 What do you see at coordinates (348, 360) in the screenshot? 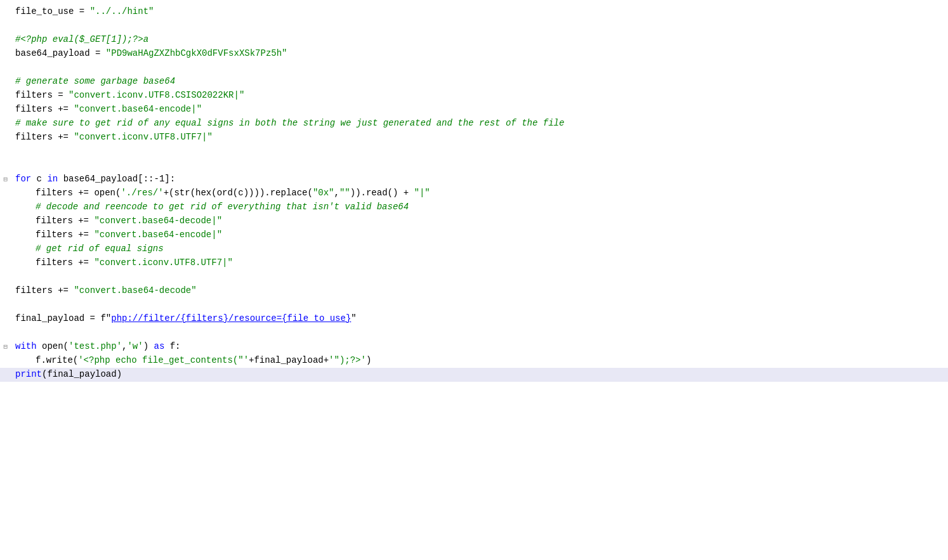
I see `code-token: '");?>'` at bounding box center [348, 360].